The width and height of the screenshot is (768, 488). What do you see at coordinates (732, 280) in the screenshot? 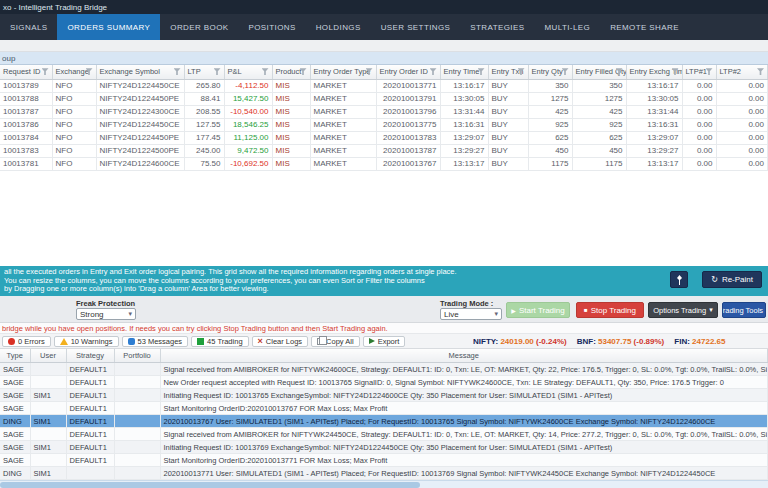
I see `repaint-button: ↻ Re-Paint` at bounding box center [732, 280].